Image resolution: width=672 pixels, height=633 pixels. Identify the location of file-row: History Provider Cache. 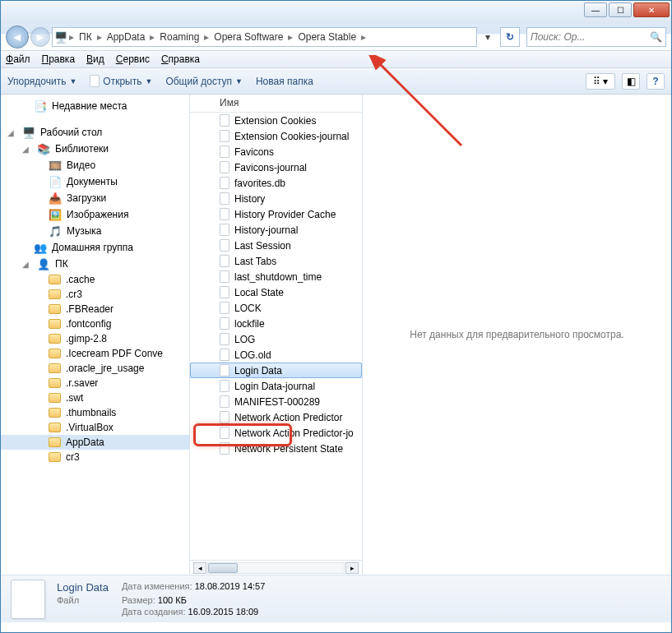
(276, 214).